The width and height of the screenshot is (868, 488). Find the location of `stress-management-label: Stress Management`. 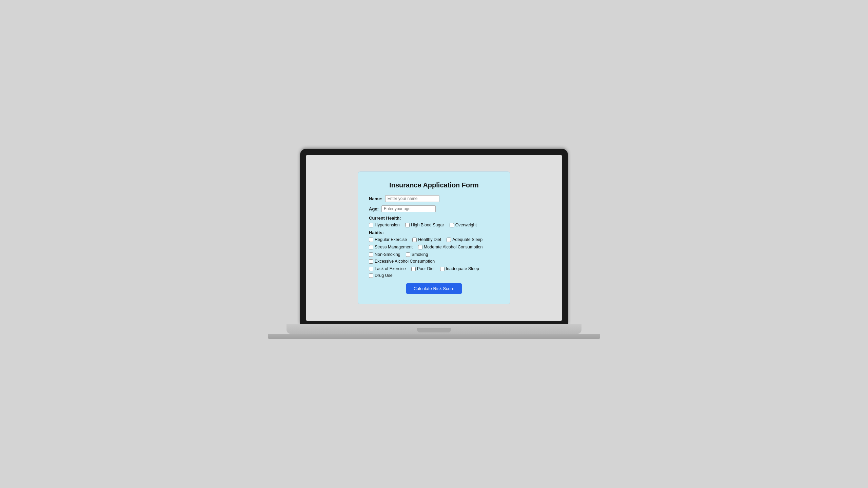

stress-management-label: Stress Management is located at coordinates (394, 247).